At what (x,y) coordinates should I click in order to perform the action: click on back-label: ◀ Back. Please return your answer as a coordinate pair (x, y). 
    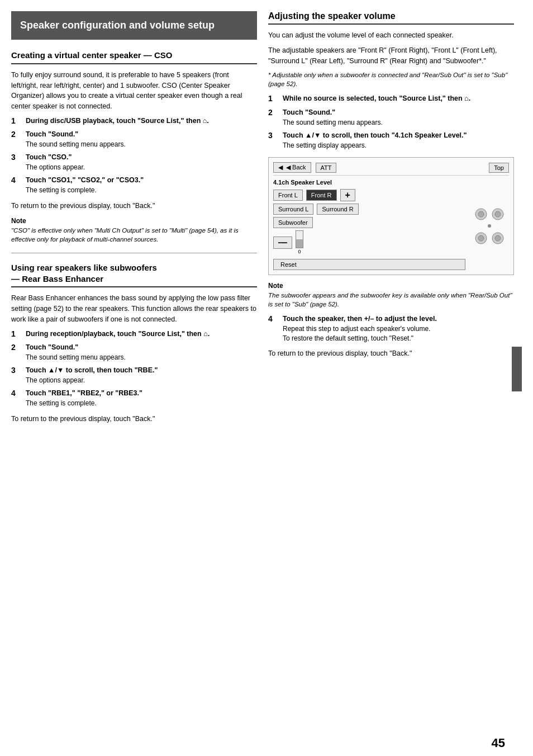
    Looking at the image, I should click on (296, 168).